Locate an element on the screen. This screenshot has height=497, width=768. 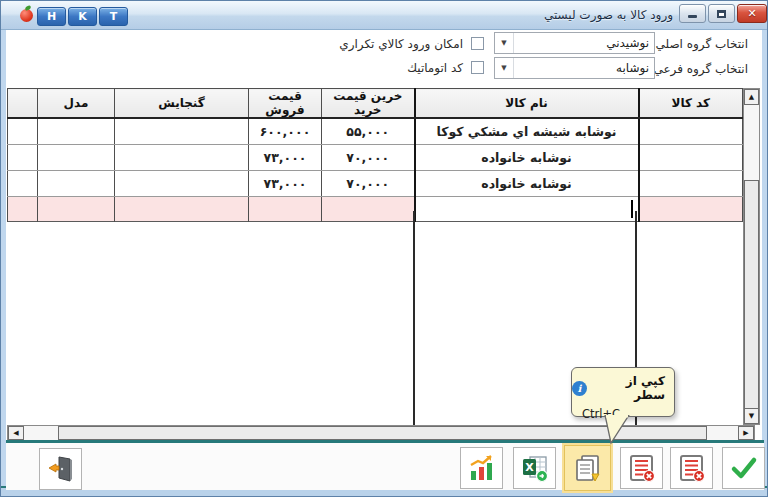
scroll-down-icon: ▼ is located at coordinates (752, 416).